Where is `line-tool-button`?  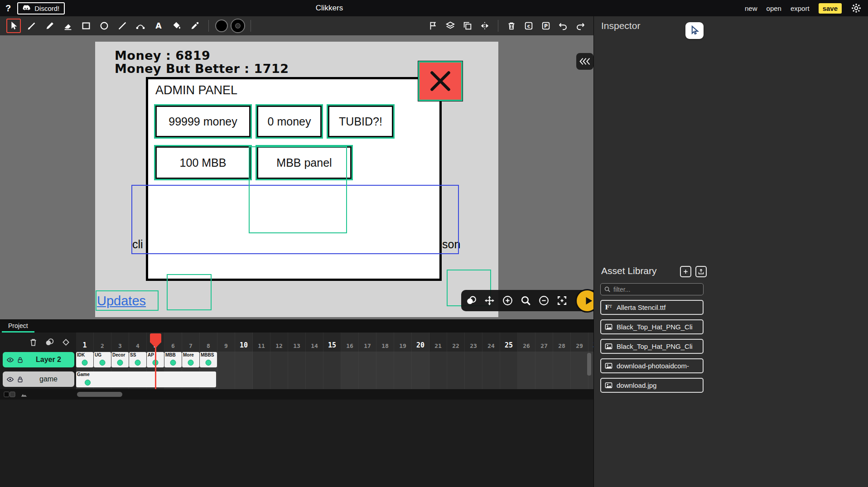
line-tool-button is located at coordinates (122, 26).